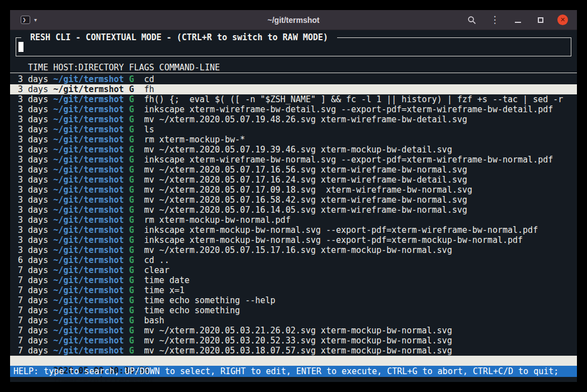 The width and height of the screenshot is (587, 392). I want to click on table-header: TIME HOST:DIRECTORY FLAGS COMMAND-LINE, so click(294, 68).